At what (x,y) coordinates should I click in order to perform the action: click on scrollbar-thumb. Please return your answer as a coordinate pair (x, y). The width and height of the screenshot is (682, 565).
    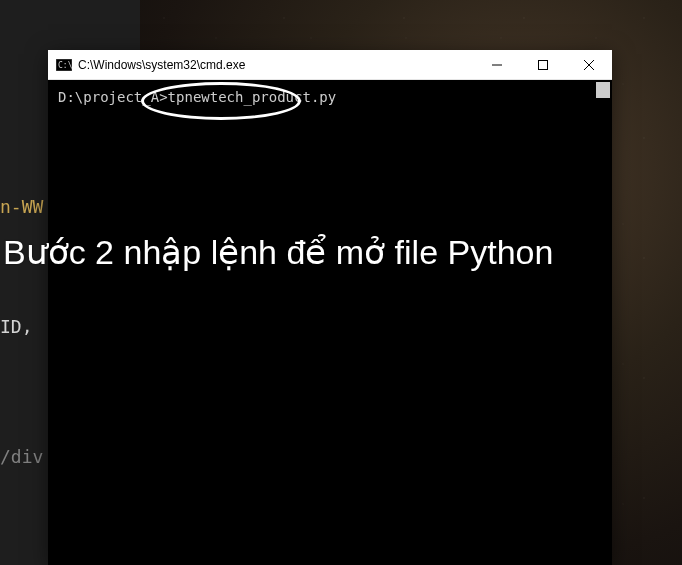
    Looking at the image, I should click on (603, 90).